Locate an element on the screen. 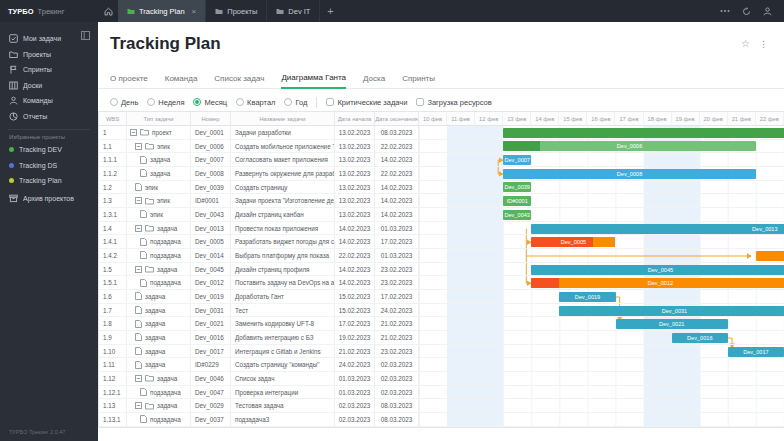 The width and height of the screenshot is (784, 441). column-header-type: Тип задачи is located at coordinates (159, 119).